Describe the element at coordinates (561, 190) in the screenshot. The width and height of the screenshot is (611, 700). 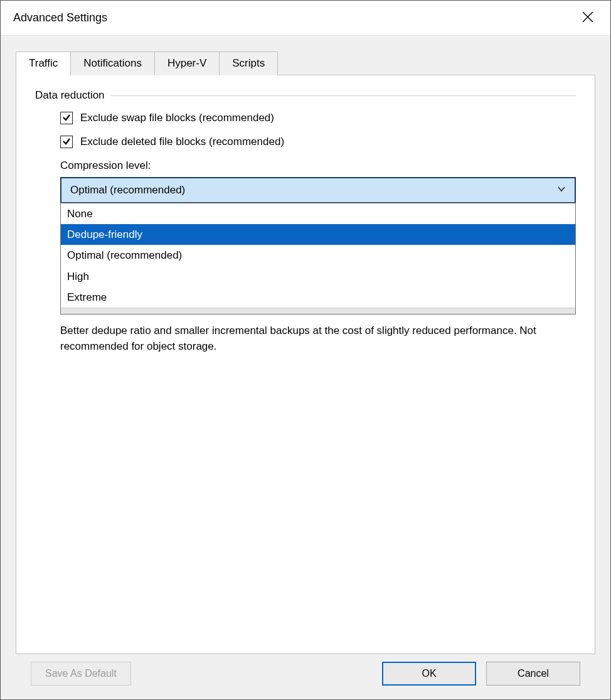
I see `chevron-down-icon` at that location.